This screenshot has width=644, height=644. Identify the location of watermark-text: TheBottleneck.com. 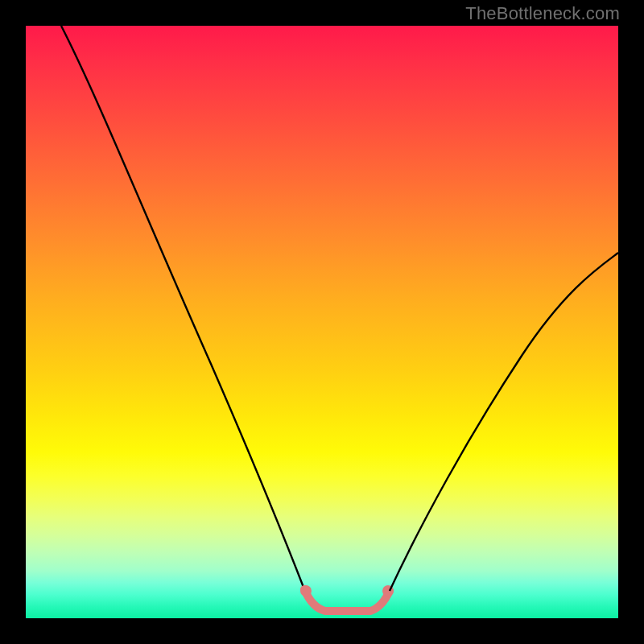
(543, 14).